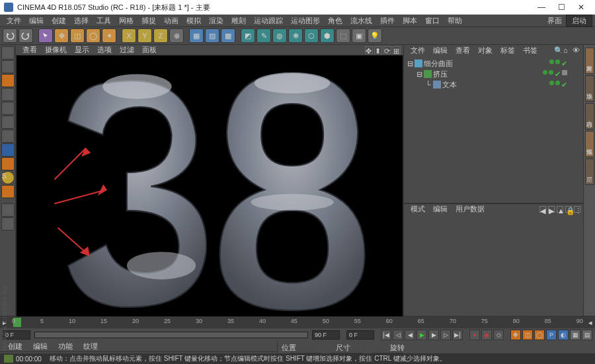 The width and height of the screenshot is (595, 364). What do you see at coordinates (475, 335) in the screenshot?
I see `record-button: ●` at bounding box center [475, 335].